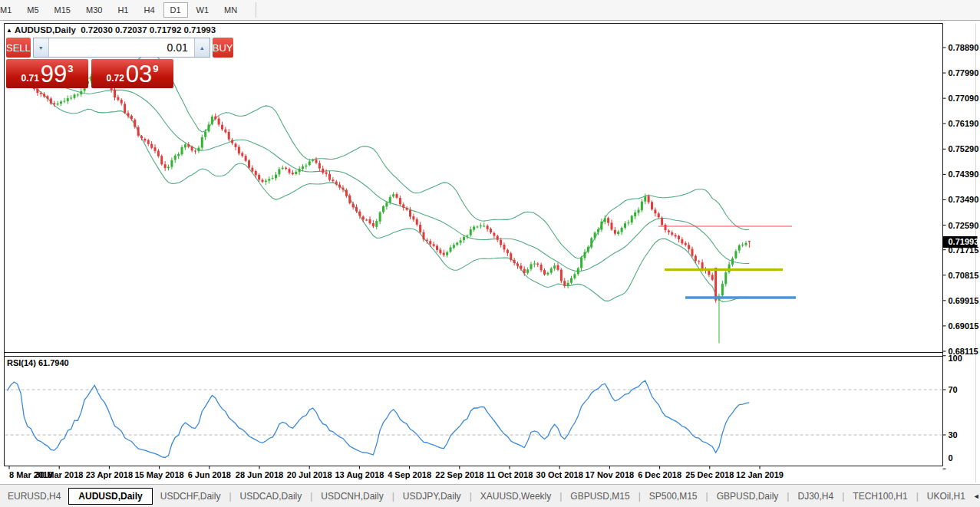 The width and height of the screenshot is (980, 507). Describe the element at coordinates (674, 496) in the screenshot. I see `chart-tab-SP500-M15: SP500,M15` at that location.